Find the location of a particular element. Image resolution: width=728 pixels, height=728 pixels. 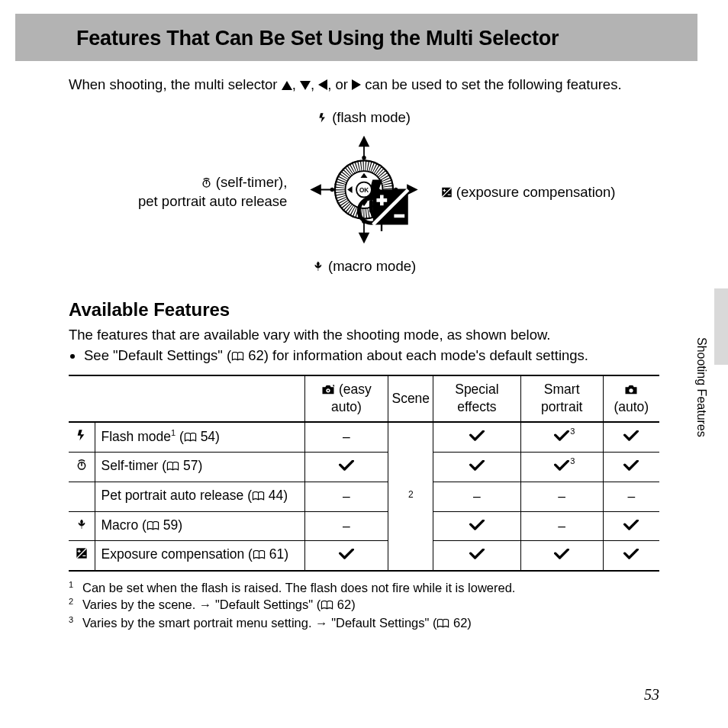

footnote: 2Varies by the scene. → "Default Setting… is located at coordinates (364, 605).